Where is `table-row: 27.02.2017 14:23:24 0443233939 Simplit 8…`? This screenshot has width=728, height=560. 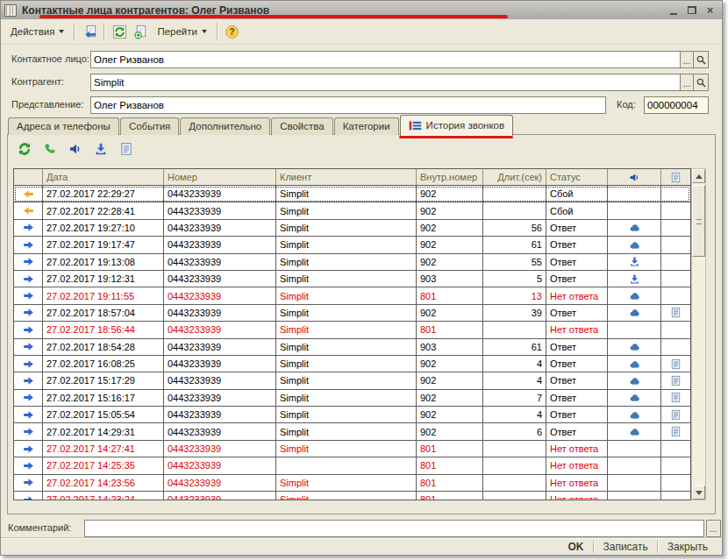 table-row: 27.02.2017 14:23:24 0443233939 Simplit 8… is located at coordinates (353, 496).